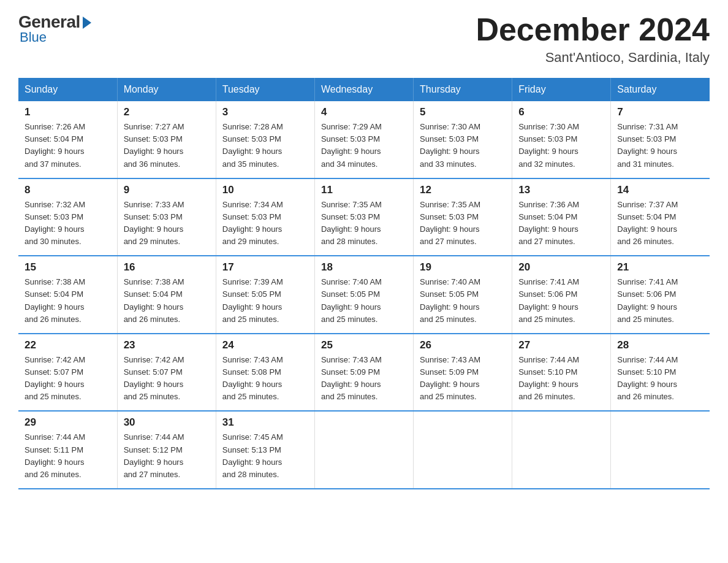  I want to click on day-info: Sunrise: 7:27 AMSunset: 5:03 PMDaylight:…, so click(167, 146).